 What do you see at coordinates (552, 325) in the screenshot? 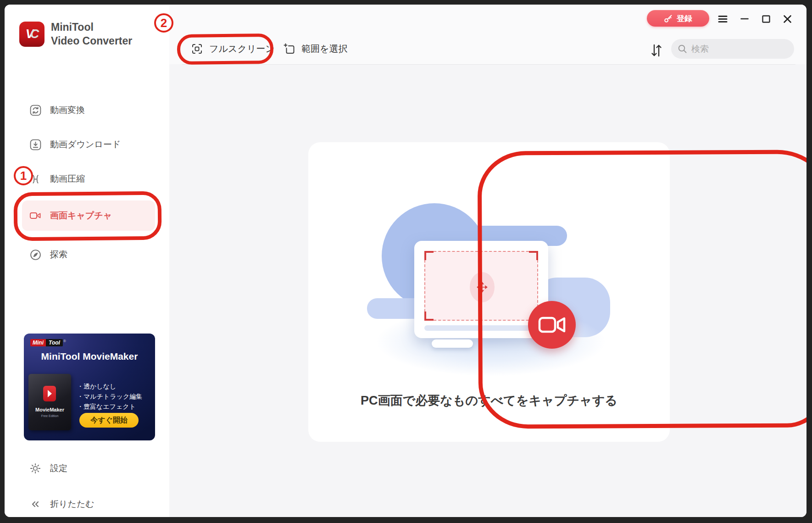
I see `video-camera-icon` at bounding box center [552, 325].